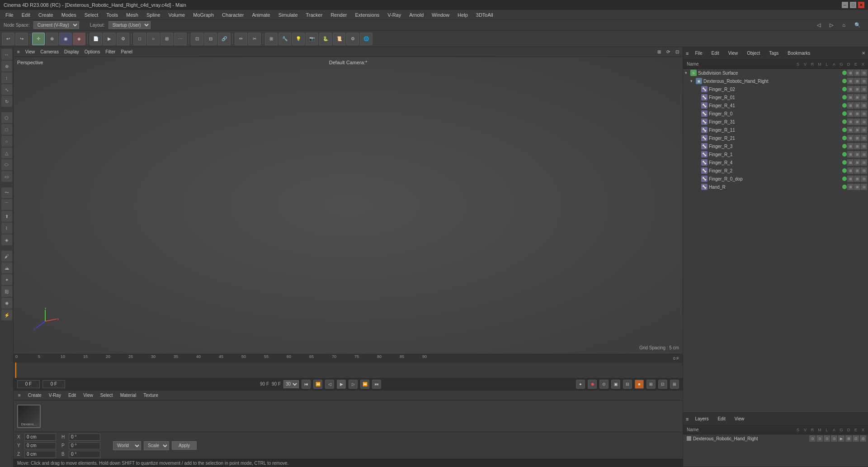 Image resolution: width=868 pixels, height=467 pixels. I want to click on viewport-cameras-menu: Cameras, so click(50, 52).